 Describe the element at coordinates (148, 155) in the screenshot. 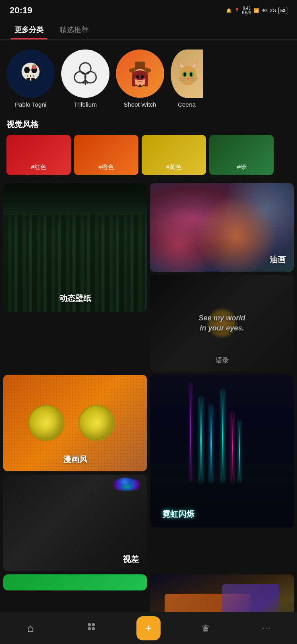

I see `color-chips-row: #红色 #橙色 #黄色 #绿` at that location.